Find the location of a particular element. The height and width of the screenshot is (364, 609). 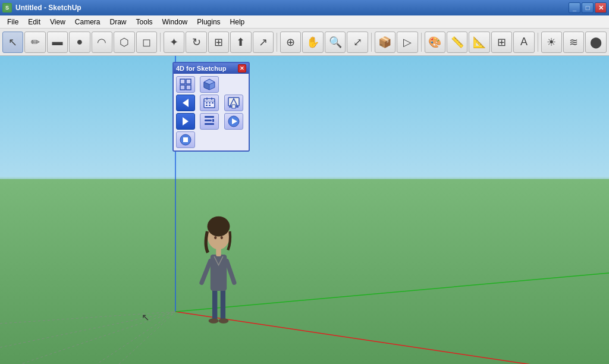

minimize-button: _ is located at coordinates (575, 8).